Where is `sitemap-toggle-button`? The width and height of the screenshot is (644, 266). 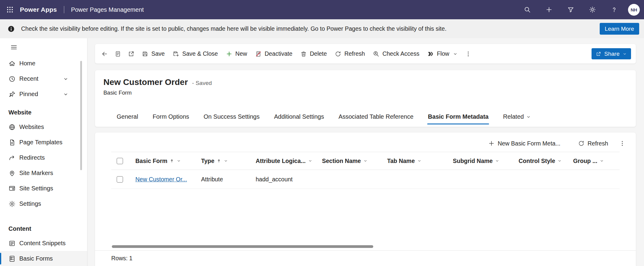
sitemap-toggle-button is located at coordinates (14, 47).